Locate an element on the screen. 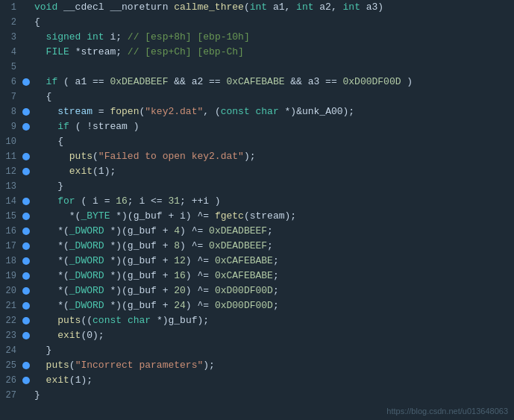 The height and width of the screenshot is (420, 514). line-number: 4 is located at coordinates (10, 52).